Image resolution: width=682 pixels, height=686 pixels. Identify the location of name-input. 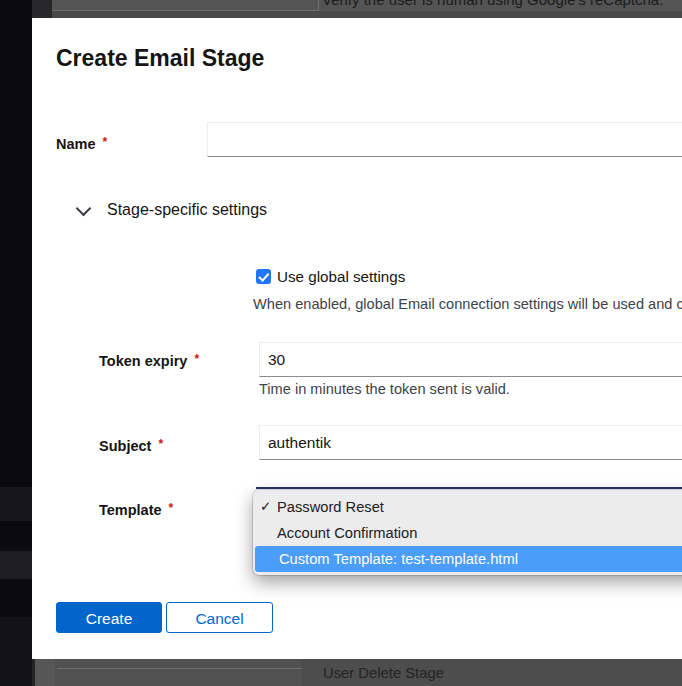
(444, 140).